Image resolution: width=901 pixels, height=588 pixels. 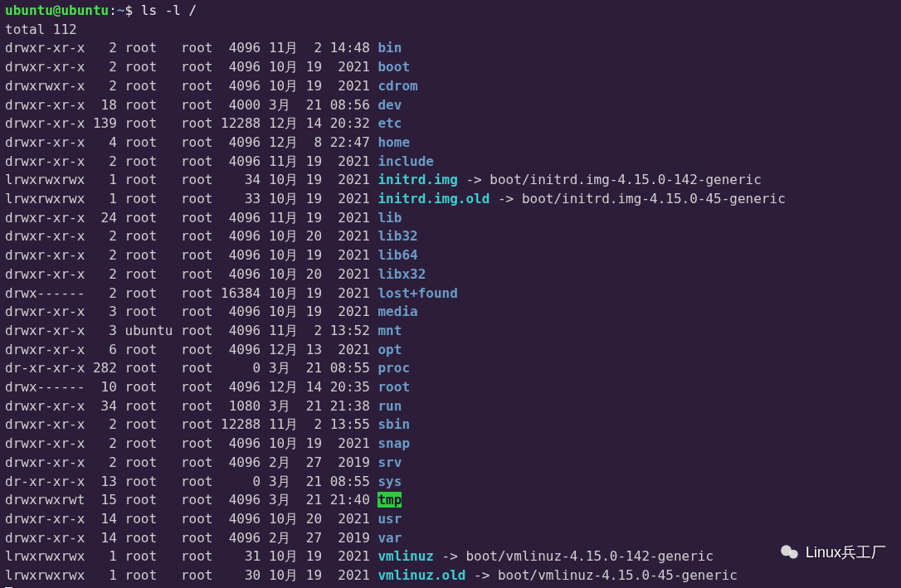 I want to click on ls-row: drwxr-xr-x 34 root root 1080 3月 21 21:38…, so click(x=203, y=406).